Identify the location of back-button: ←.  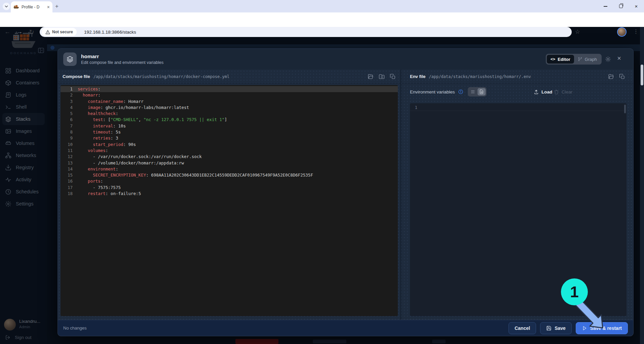
(7, 32).